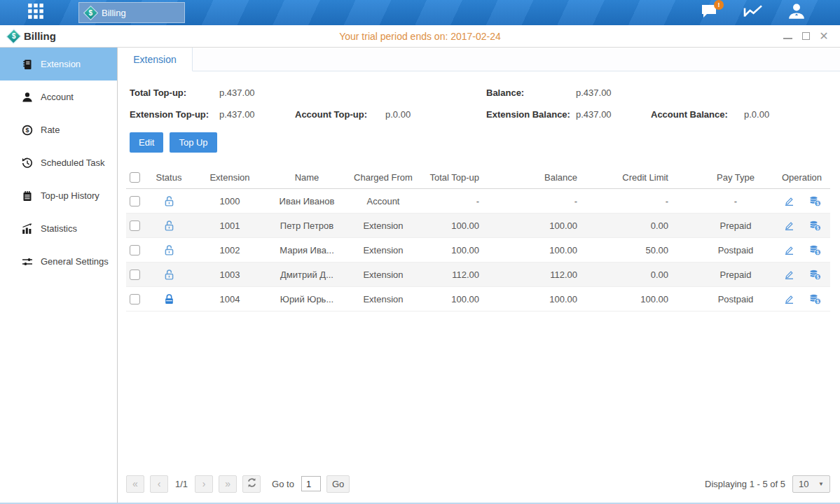  I want to click on credit-limit-cell: -, so click(655, 202).